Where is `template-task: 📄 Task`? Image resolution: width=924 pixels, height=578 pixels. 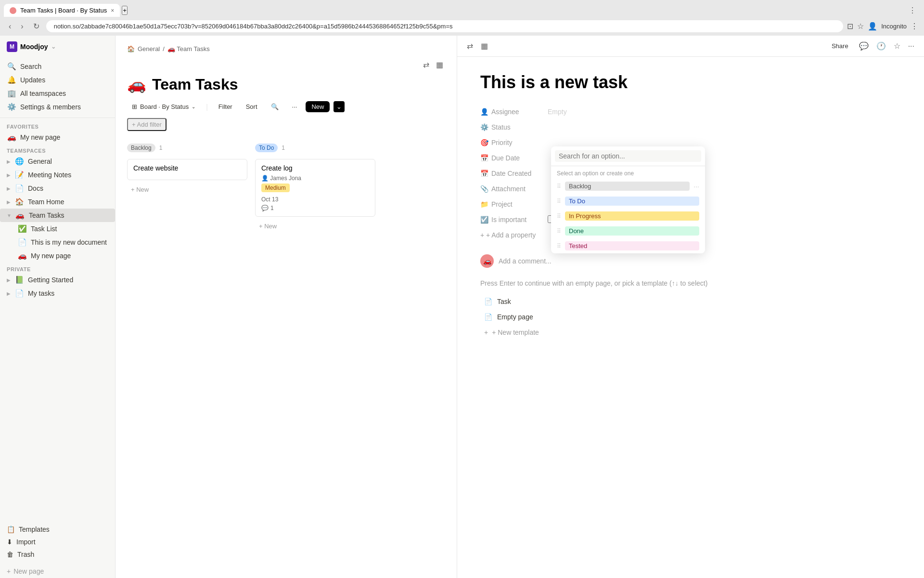 template-task: 📄 Task is located at coordinates (691, 302).